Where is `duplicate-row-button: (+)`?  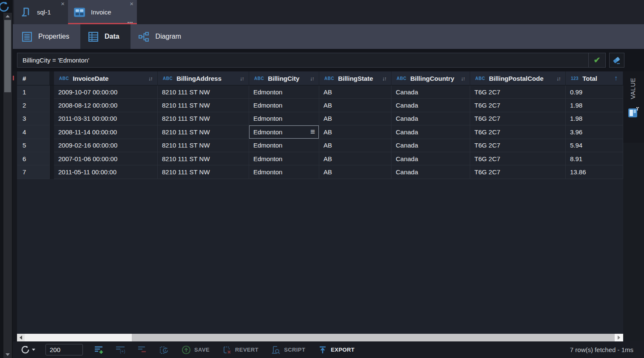
duplicate-row-button: (+) is located at coordinates (121, 350).